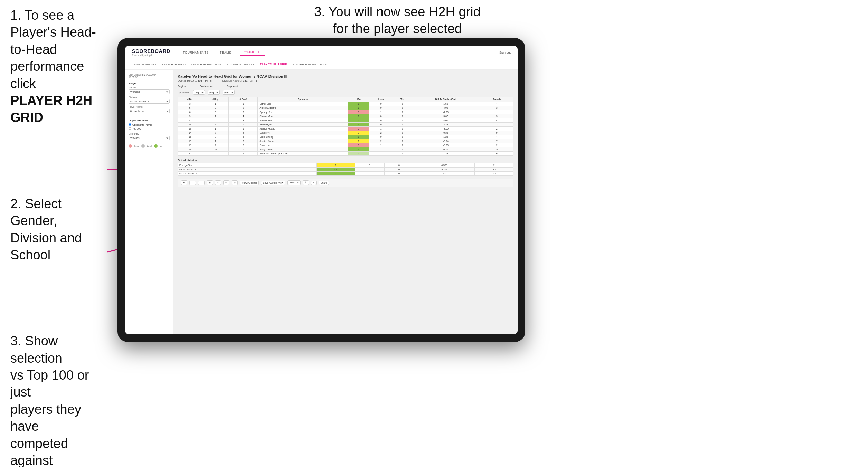  Describe the element at coordinates (214, 93) in the screenshot. I see `conference-select: (All)` at that location.